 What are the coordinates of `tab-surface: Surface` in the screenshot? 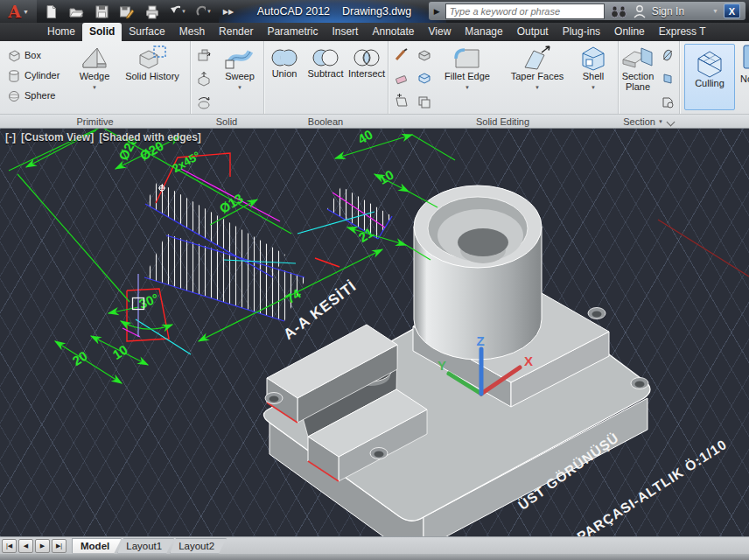 It's located at (147, 32).